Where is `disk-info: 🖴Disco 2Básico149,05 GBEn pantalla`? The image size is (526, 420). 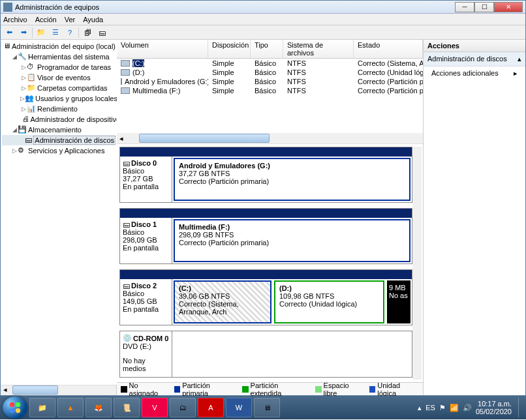 disk-info: 🖴Disco 2Básico149,05 GBEn pantalla is located at coordinates (146, 302).